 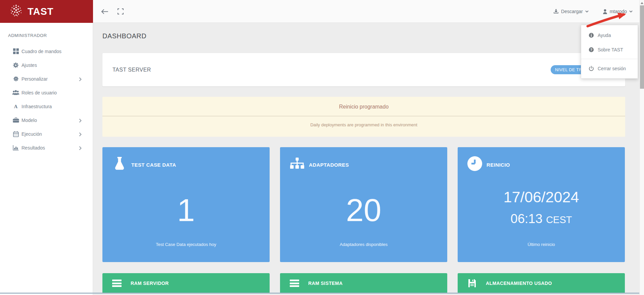 I want to click on sidebar-item-label: Resultados, so click(x=33, y=148).